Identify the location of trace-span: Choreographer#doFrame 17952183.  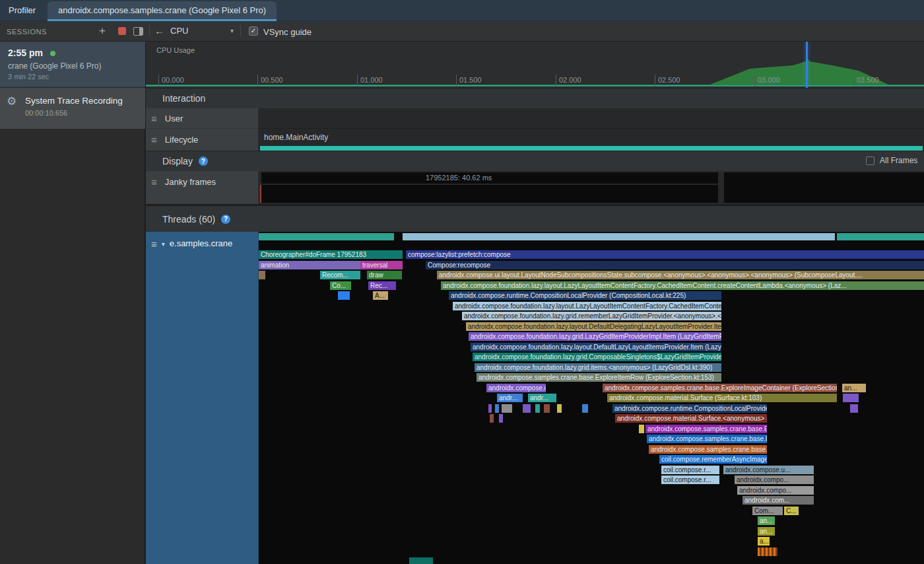
(331, 255).